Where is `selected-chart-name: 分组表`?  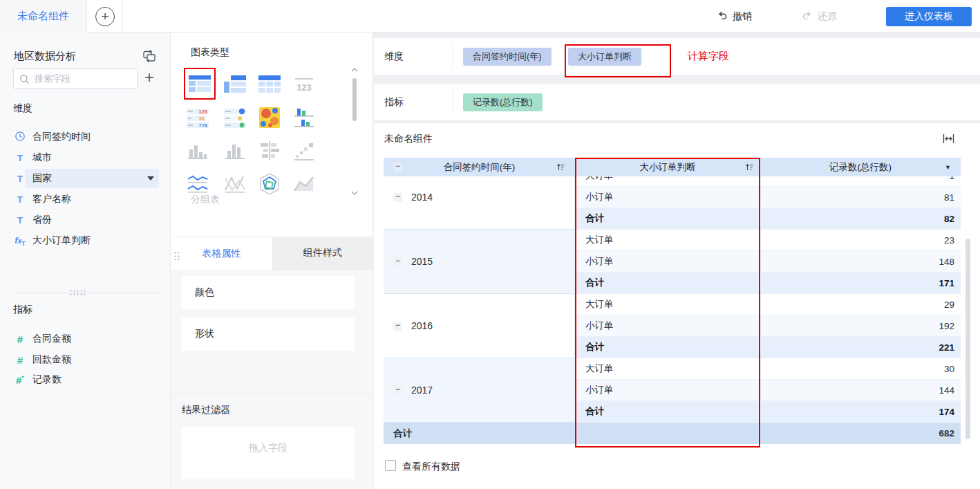 selected-chart-name: 分组表 is located at coordinates (205, 200).